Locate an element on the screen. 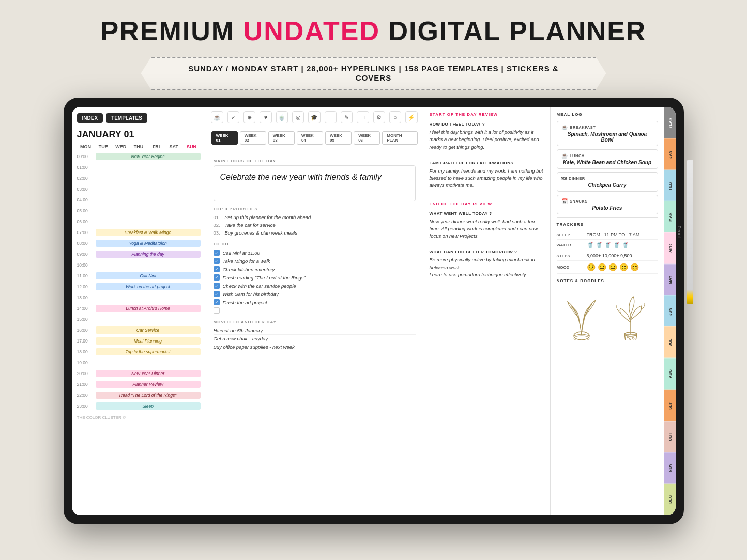 The image size is (747, 560). time-label: 10:00 is located at coordinates (86, 265).